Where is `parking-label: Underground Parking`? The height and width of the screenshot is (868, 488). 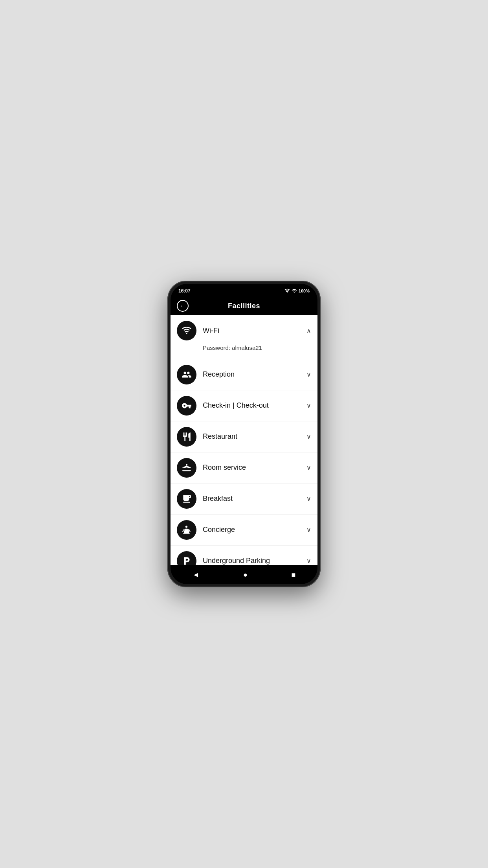 parking-label: Underground Parking is located at coordinates (255, 561).